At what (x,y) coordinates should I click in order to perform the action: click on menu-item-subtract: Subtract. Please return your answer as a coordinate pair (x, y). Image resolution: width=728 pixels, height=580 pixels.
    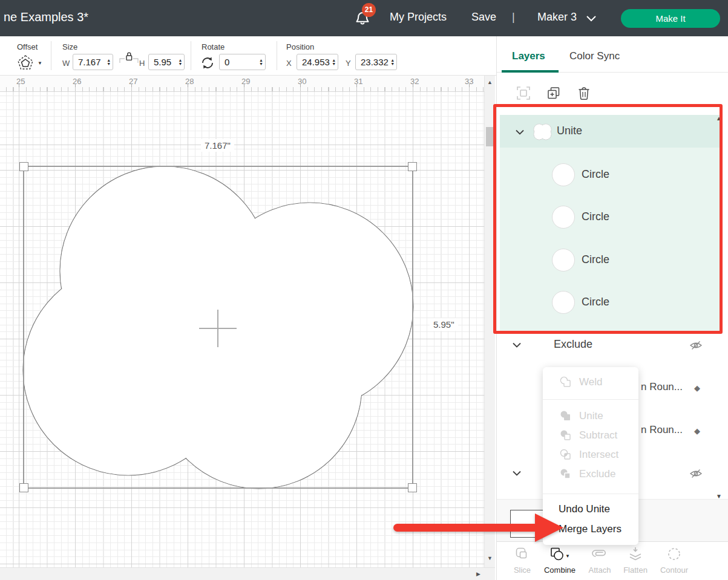
    Looking at the image, I should click on (591, 436).